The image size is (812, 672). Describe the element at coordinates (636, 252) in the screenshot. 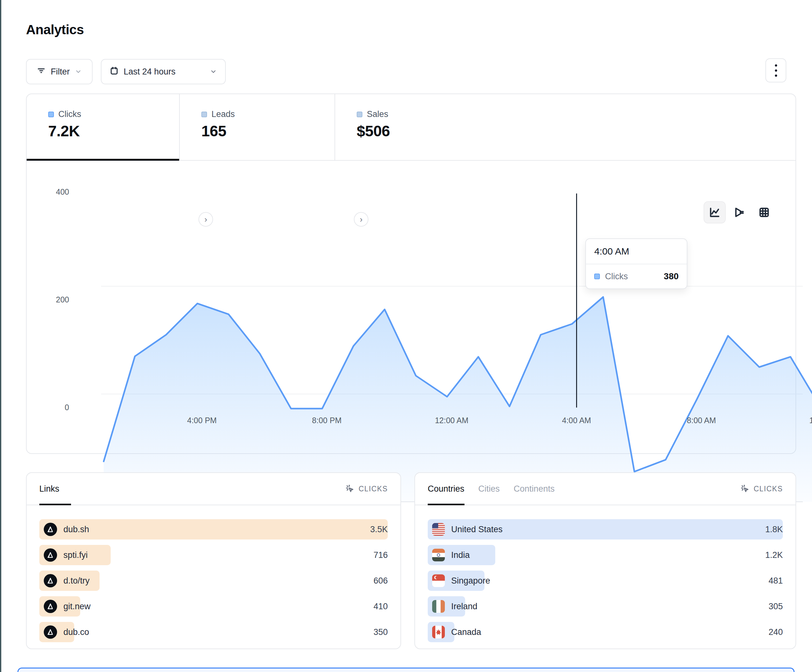

I see `tooltip-time: 4:00 AM` at that location.